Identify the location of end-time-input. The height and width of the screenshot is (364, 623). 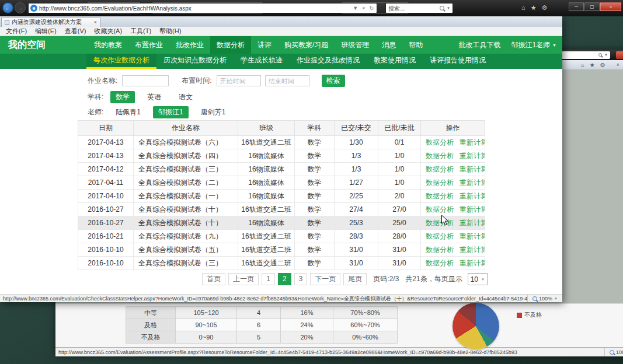
(287, 80).